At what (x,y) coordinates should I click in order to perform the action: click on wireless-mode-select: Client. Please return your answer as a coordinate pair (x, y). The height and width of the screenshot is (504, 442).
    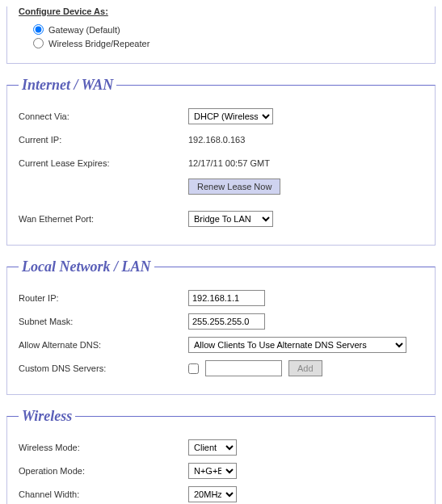
    Looking at the image, I should click on (213, 447).